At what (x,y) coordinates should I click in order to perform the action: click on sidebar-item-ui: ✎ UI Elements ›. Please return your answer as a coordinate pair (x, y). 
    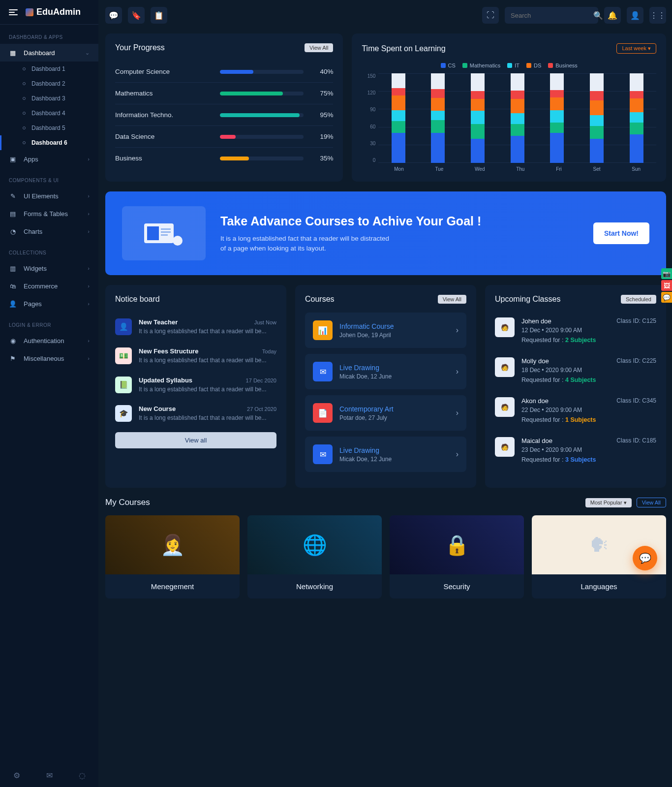
    Looking at the image, I should click on (49, 196).